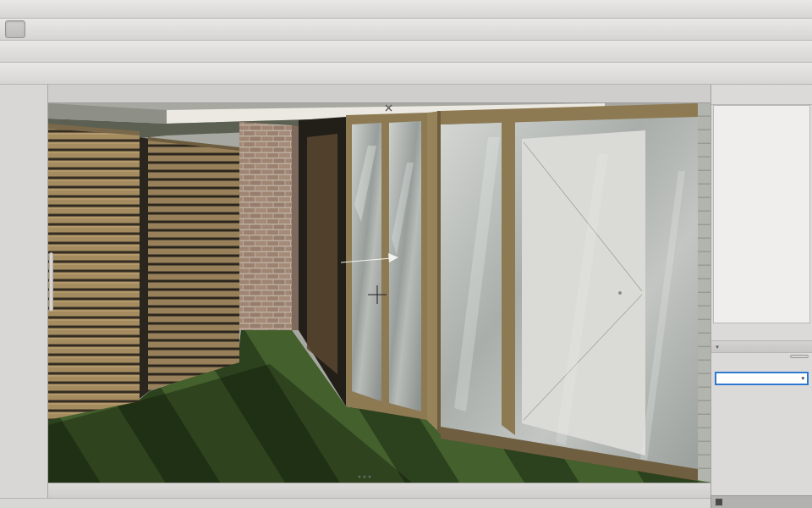 Image resolution: width=812 pixels, height=508 pixels. Describe the element at coordinates (355, 503) in the screenshot. I see `status-bar` at that location.